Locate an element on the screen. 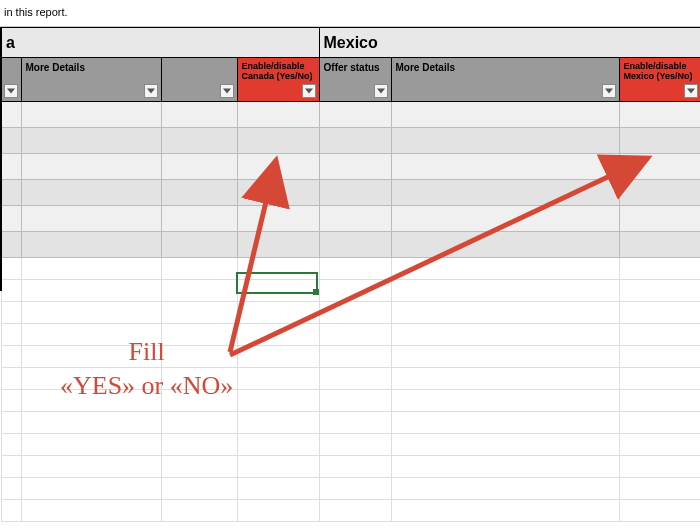 The image size is (700, 528). offer-status-label: Offer status is located at coordinates (352, 68).